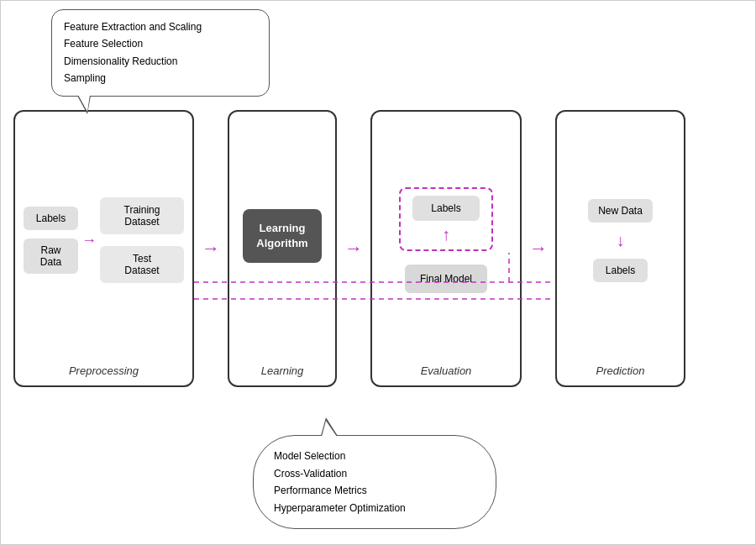 The width and height of the screenshot is (756, 545). I want to click on test-dataset-box: Test Dataset, so click(142, 265).